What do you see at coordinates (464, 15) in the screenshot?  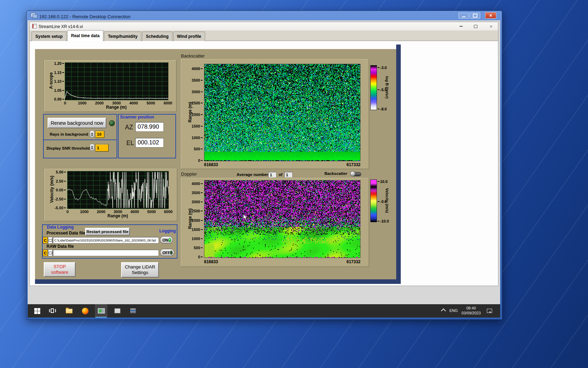 I see `rdp-minimize-button` at bounding box center [464, 15].